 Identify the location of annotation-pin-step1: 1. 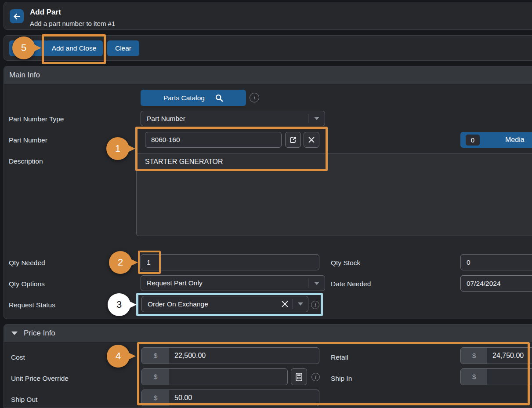
(118, 149).